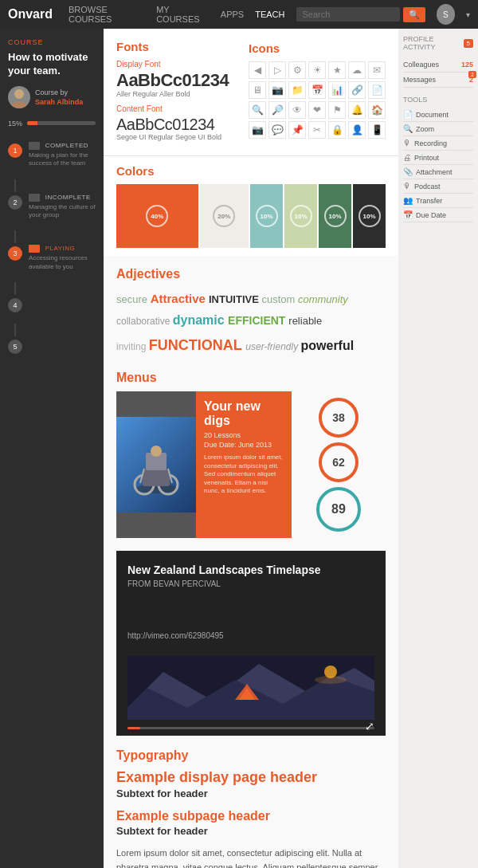  What do you see at coordinates (430, 143) in the screenshot?
I see `tool-recording-label: Recording` at bounding box center [430, 143].